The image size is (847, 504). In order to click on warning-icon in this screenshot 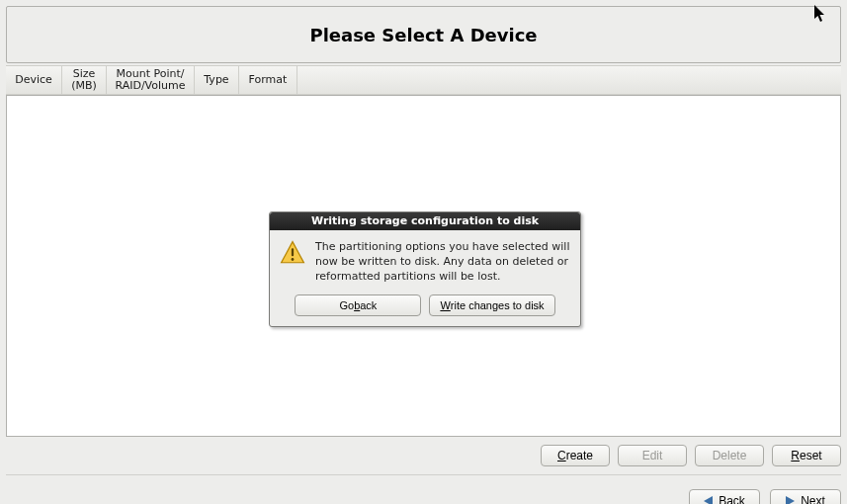, I will do `click(293, 253)`.